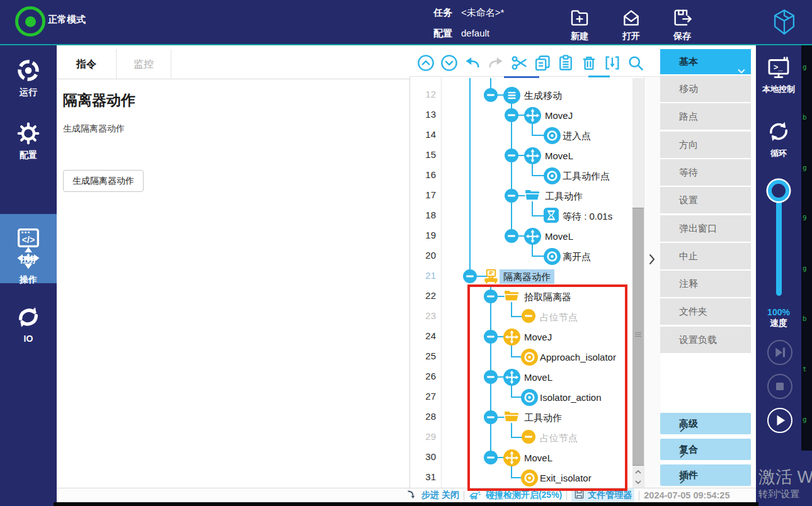  I want to click on paste-icon, so click(566, 63).